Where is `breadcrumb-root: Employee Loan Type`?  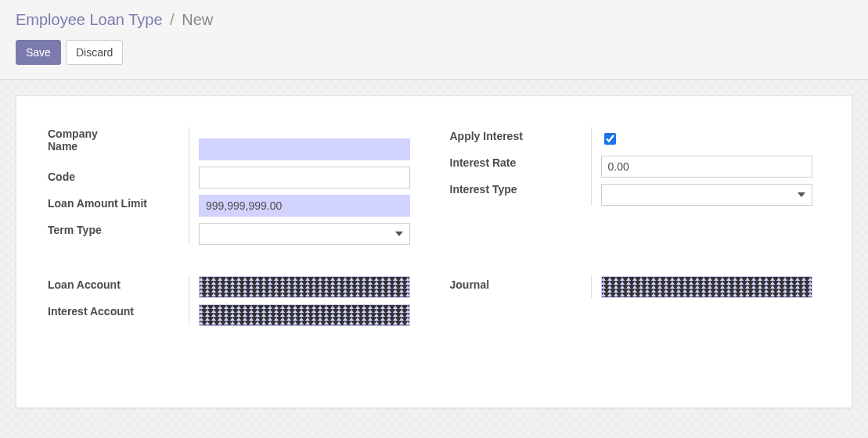 breadcrumb-root: Employee Loan Type is located at coordinates (89, 20).